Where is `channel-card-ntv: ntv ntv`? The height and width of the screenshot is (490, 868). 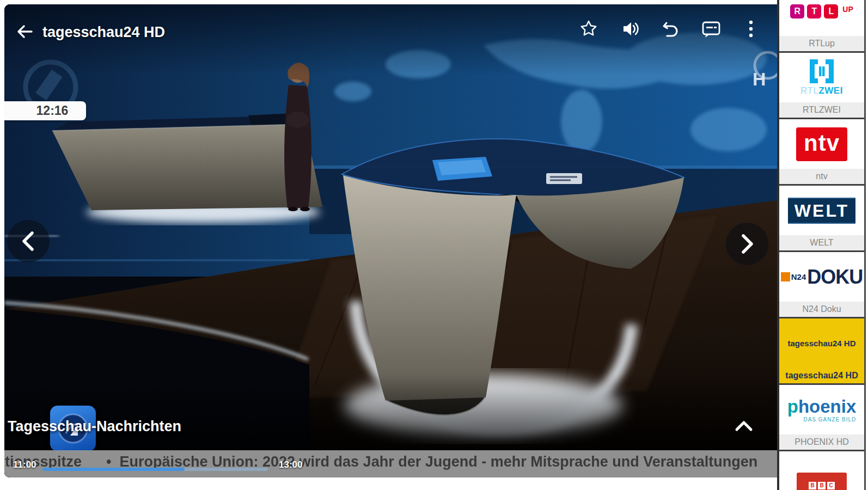 channel-card-ntv: ntv ntv is located at coordinates (822, 152).